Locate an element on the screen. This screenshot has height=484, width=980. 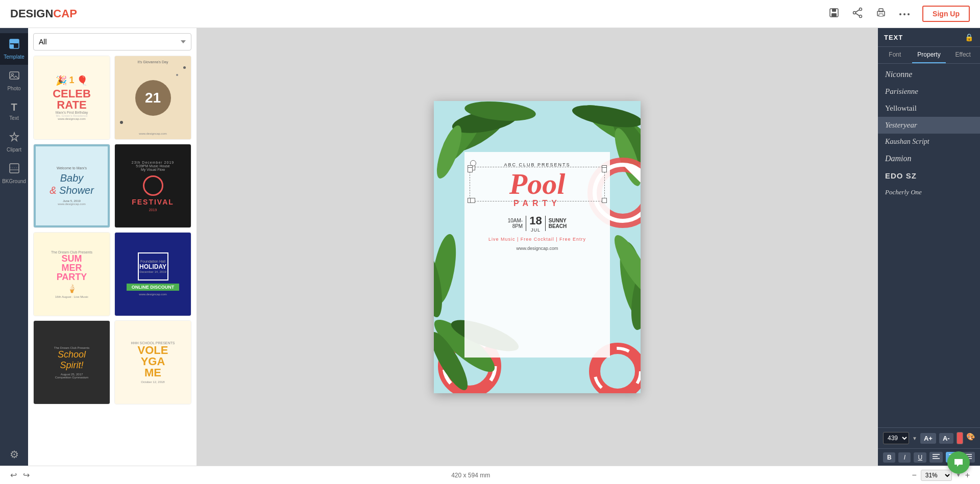
sidebar-item-text: T Text is located at coordinates (14, 111).